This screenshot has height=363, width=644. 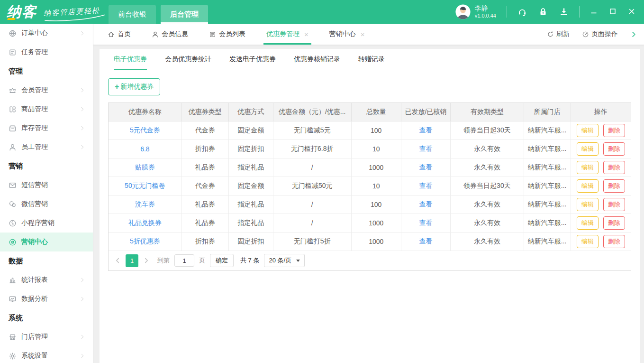 I want to click on subtab-member-coupon-stats: 会员优惠券统计, so click(x=188, y=59).